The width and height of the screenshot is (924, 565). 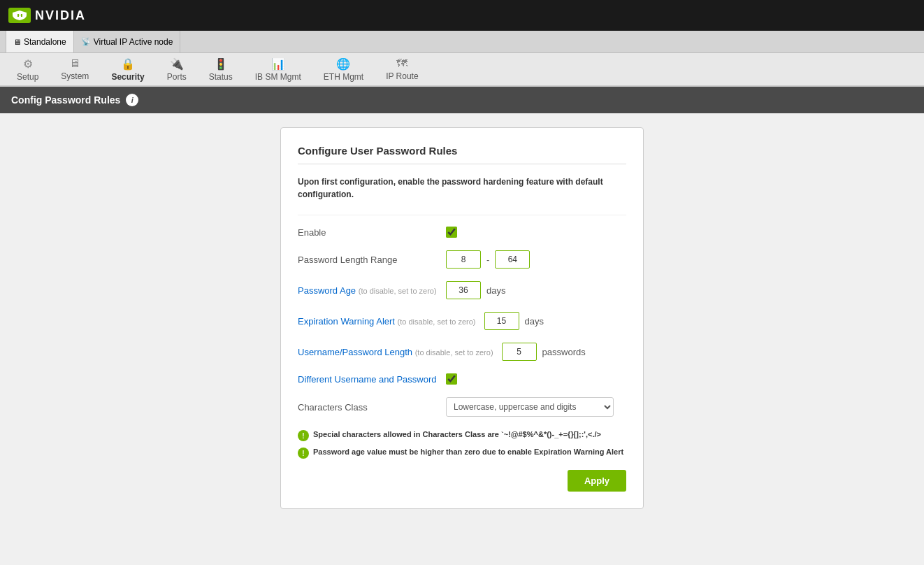 What do you see at coordinates (462, 15) in the screenshot?
I see `top-header: NVIDIA` at bounding box center [462, 15].